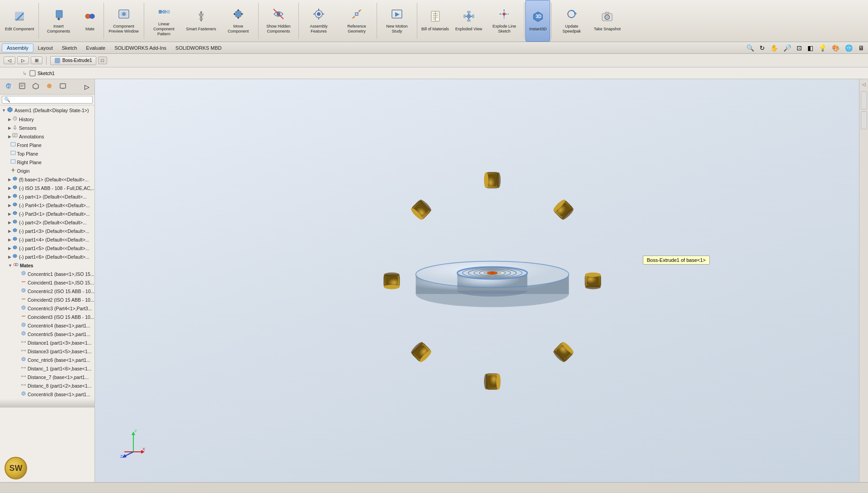 The height and width of the screenshot is (493, 868). What do you see at coordinates (47, 110) in the screenshot?
I see `tree-root: ▼ Assem1 (Default<Display State-1>)` at bounding box center [47, 110].